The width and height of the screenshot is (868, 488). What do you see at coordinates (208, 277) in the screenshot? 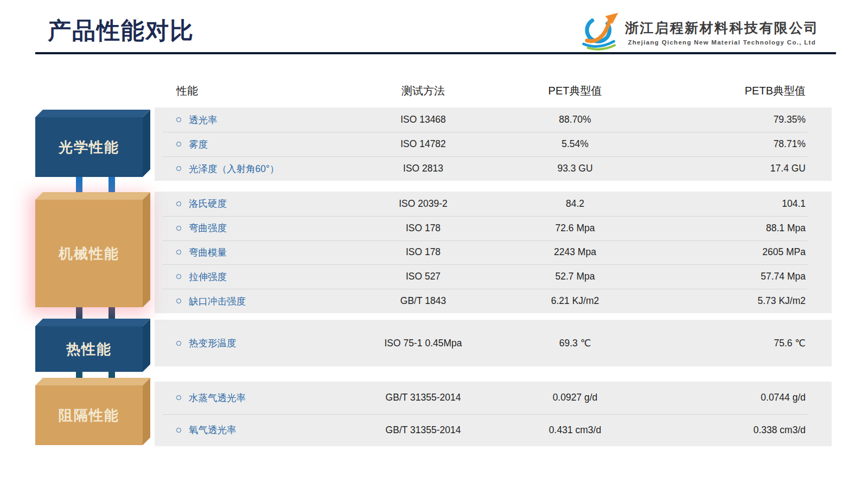
I see `property-label: 拉伸强度` at bounding box center [208, 277].